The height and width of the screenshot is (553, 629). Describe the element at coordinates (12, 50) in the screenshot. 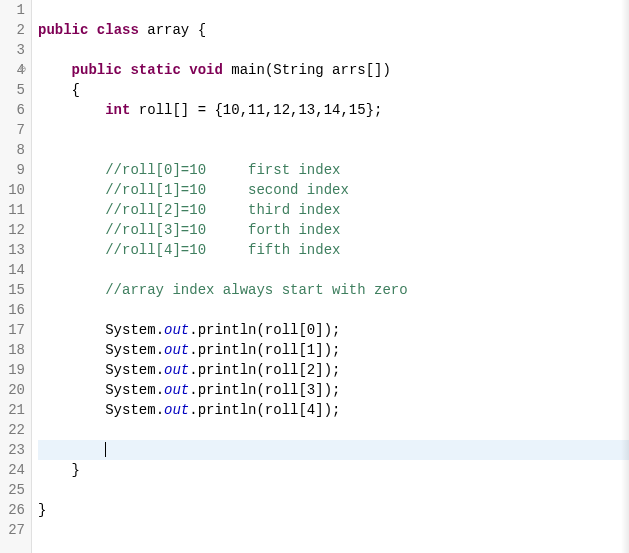

I see `line-number: 3` at that location.